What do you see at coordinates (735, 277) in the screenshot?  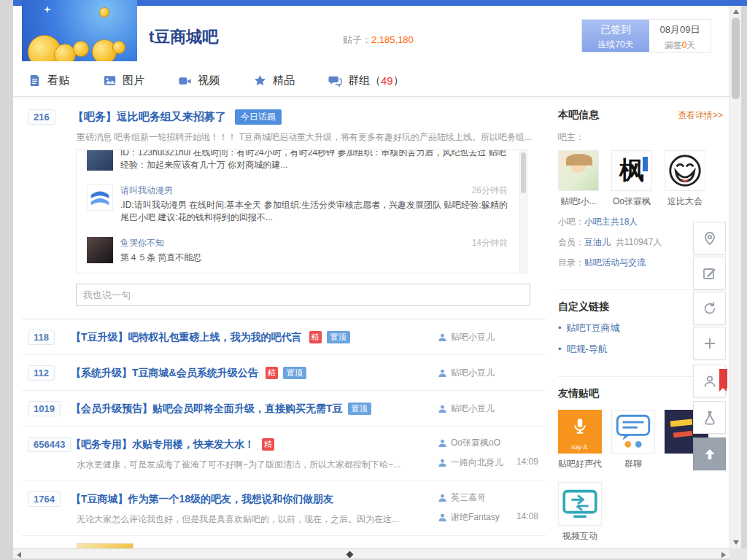 I see `vertical-scrollbar` at bounding box center [735, 277].